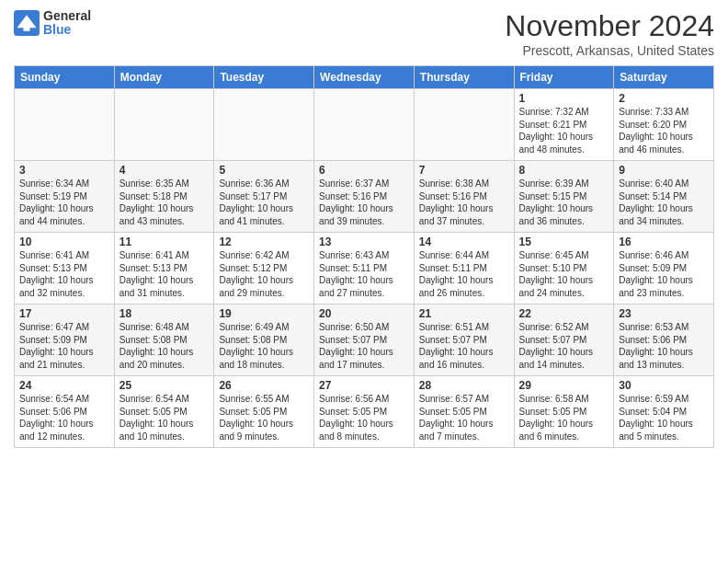 The image size is (728, 563). I want to click on calendar-cell: 30Sunrise: 6:59 AM Sunset: 5:04 PM Dayli…, so click(664, 412).